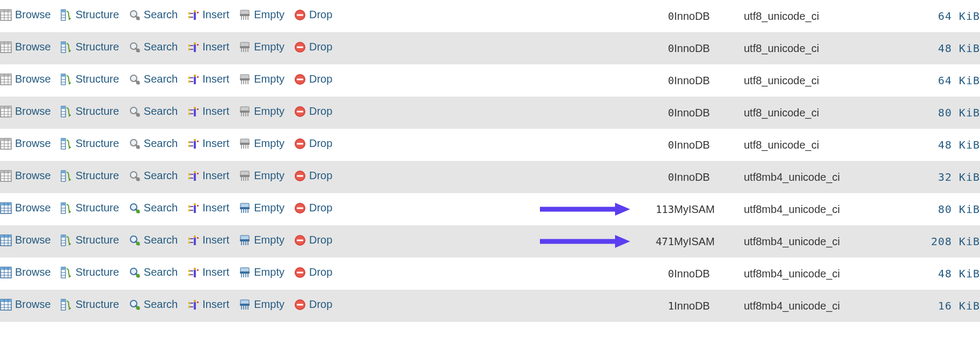  I want to click on collation: utf8_unicode_ci, so click(824, 16).